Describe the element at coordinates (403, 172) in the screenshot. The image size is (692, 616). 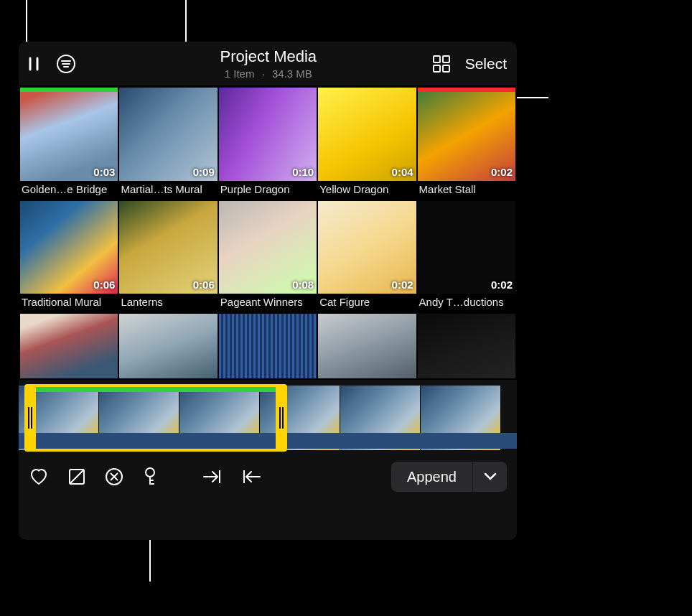
I see `clip-duration: 0:04` at that location.